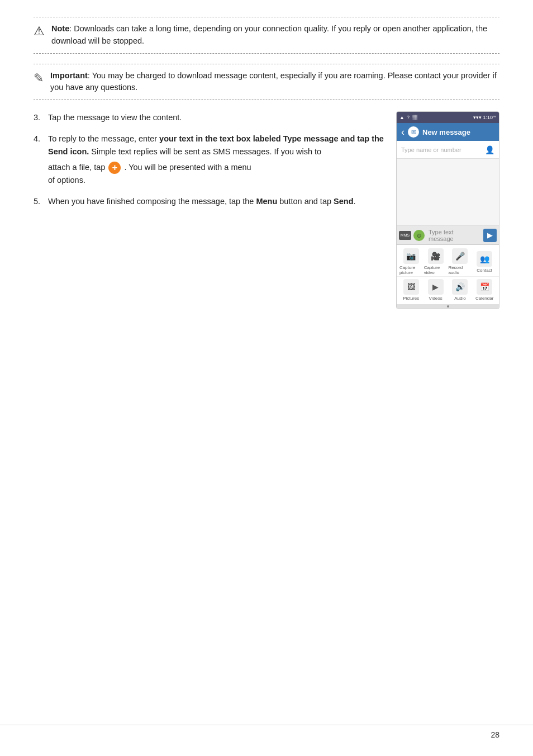 This screenshot has width=533, height=756. Describe the element at coordinates (485, 117) in the screenshot. I see `status-right: ▾▾▾ 1:10ᵐ` at that location.